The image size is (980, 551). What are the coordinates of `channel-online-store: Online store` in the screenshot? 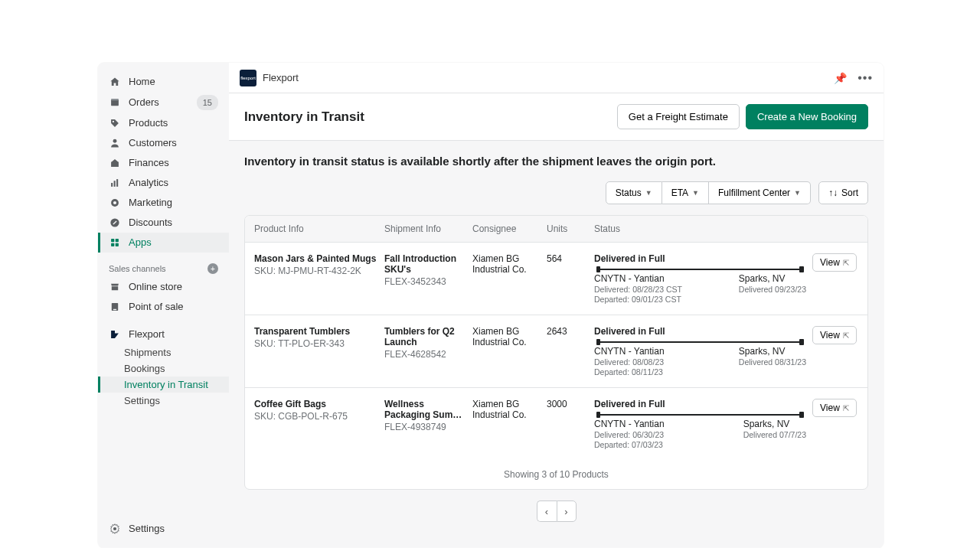 It's located at (164, 287).